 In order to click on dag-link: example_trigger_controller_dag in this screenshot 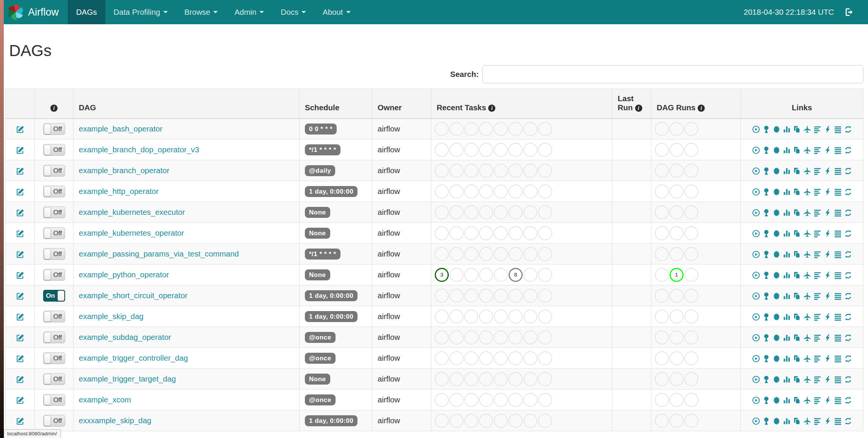, I will do `click(133, 358)`.